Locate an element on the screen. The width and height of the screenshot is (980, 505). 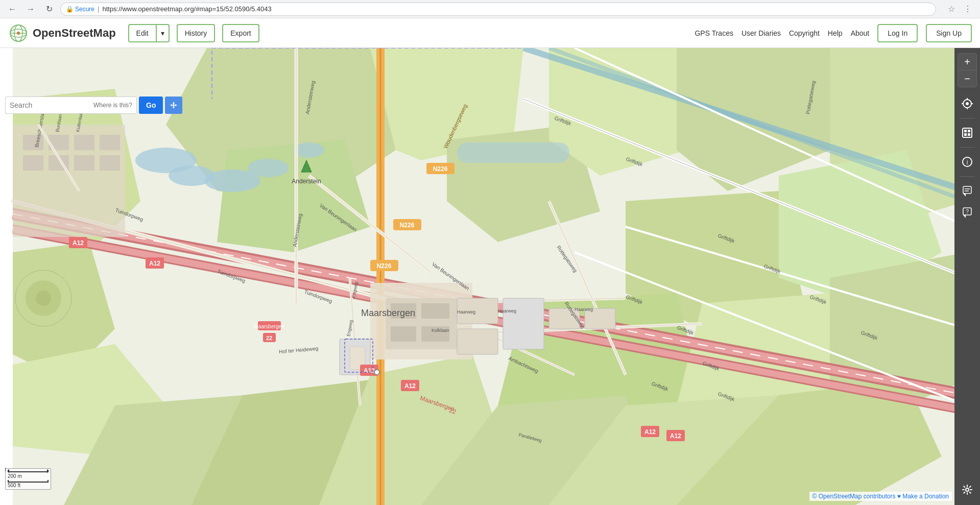
query-button: ? is located at coordinates (967, 212).